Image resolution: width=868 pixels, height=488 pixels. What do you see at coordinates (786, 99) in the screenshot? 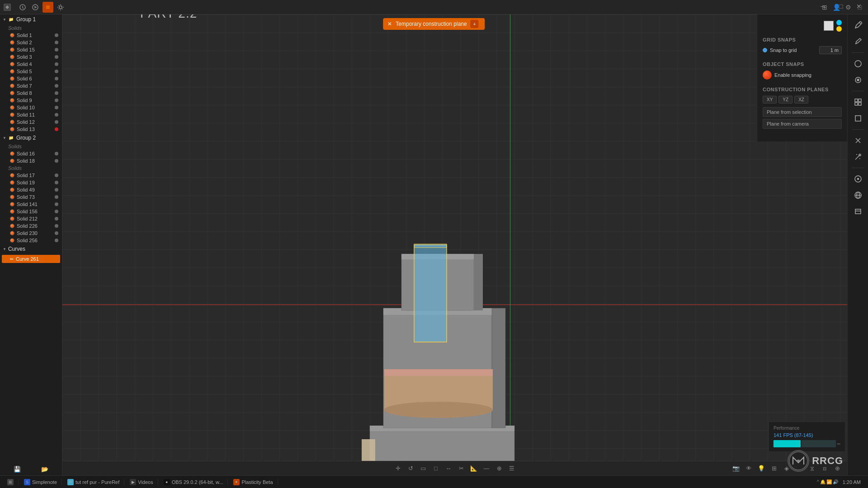
I see `axis-yz-btn: YZ` at bounding box center [786, 99].